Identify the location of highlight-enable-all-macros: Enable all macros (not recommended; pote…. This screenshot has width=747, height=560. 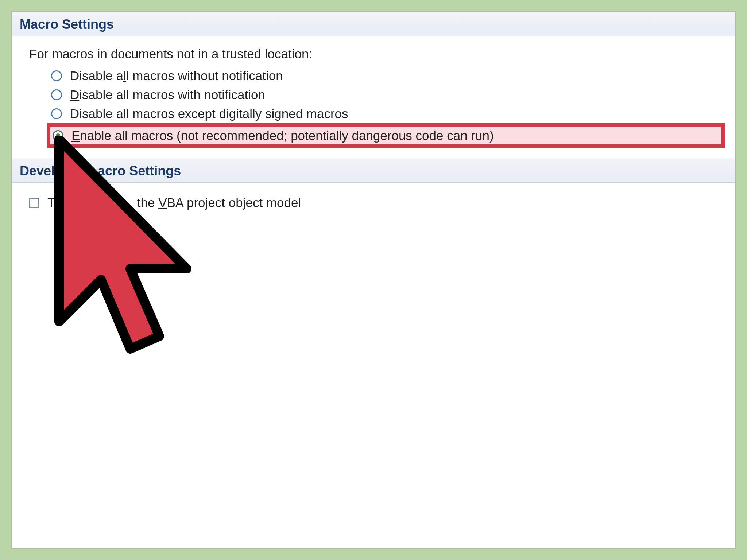
(386, 136).